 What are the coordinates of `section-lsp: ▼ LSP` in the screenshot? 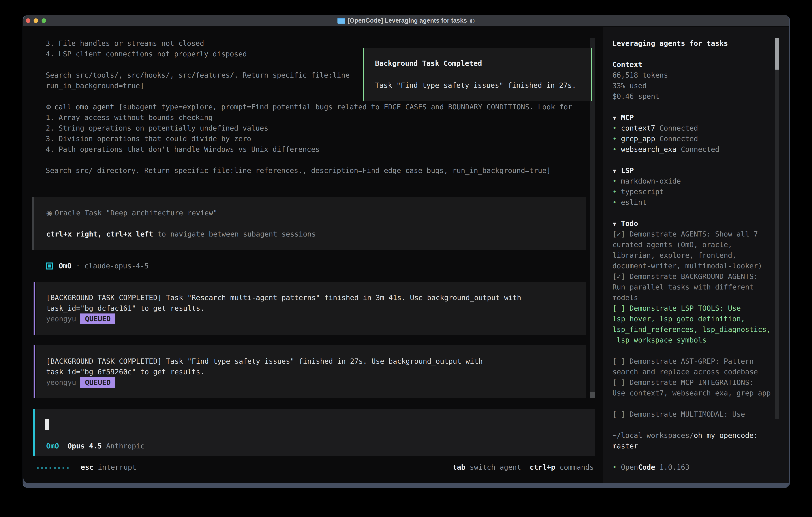 It's located at (623, 170).